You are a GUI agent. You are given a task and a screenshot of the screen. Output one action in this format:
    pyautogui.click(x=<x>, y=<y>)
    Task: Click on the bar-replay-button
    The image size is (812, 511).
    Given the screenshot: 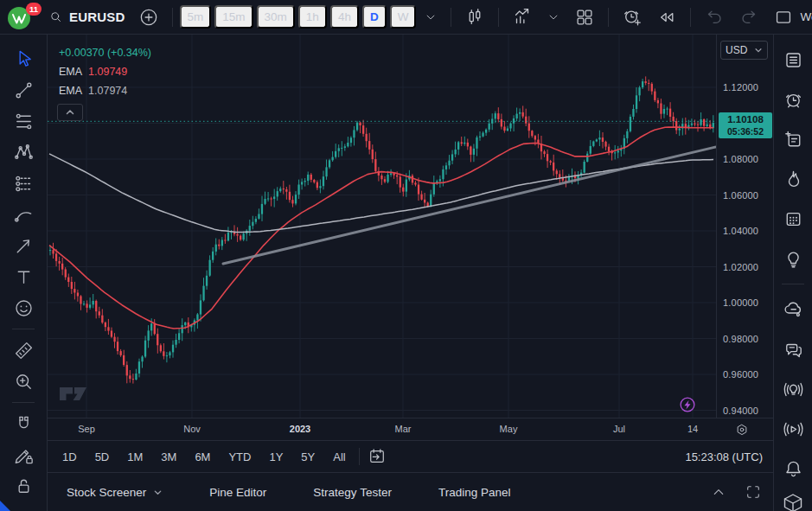 What is the action you would take?
    pyautogui.click(x=667, y=17)
    